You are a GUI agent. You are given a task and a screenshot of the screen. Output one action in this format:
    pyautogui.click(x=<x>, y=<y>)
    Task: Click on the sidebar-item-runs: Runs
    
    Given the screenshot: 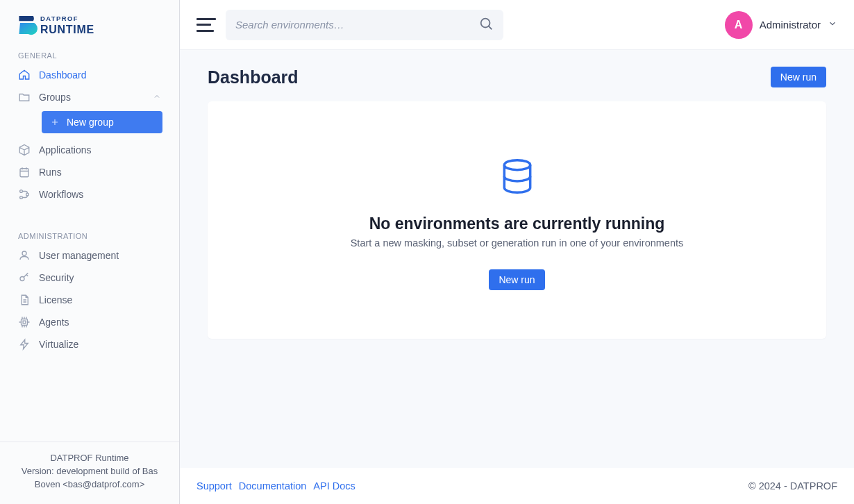 What is the action you would take?
    pyautogui.click(x=90, y=172)
    